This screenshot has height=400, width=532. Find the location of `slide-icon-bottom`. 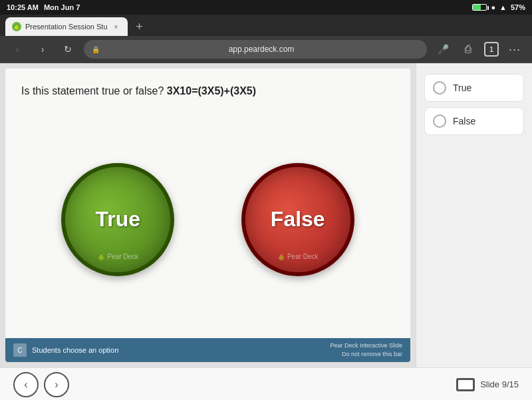

slide-icon-bottom is located at coordinates (466, 385).